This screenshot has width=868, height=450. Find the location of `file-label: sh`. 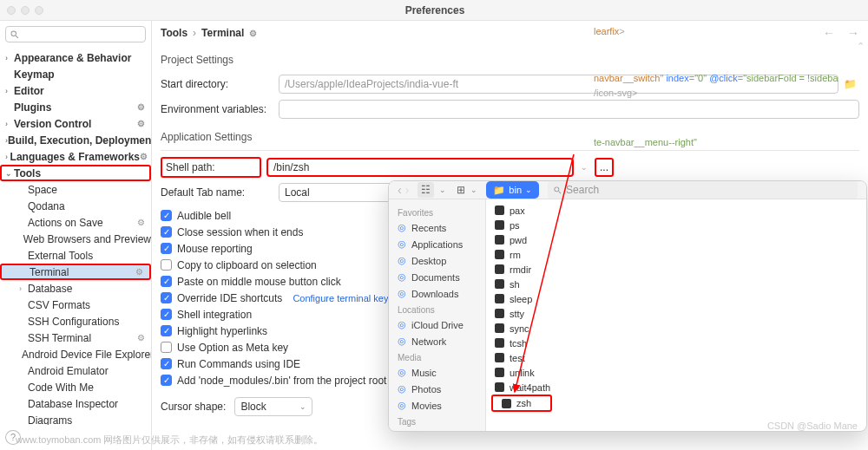

file-label: sh is located at coordinates (515, 284).